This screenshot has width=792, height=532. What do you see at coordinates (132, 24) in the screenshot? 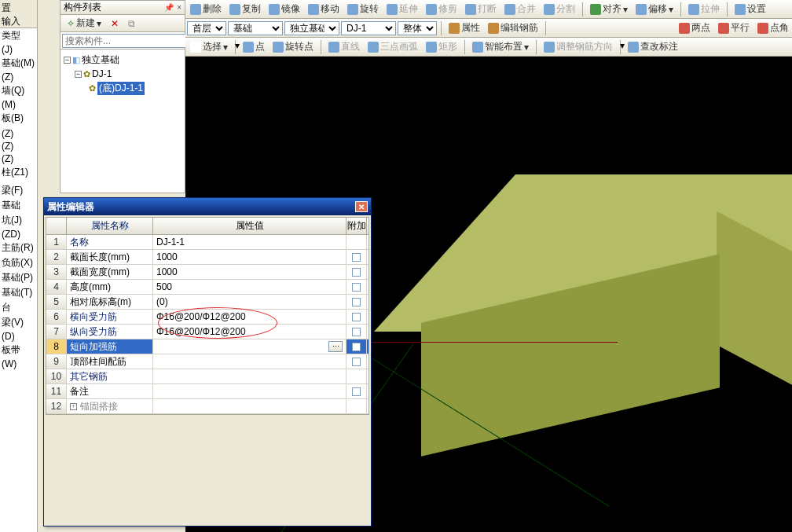
I see `copy-component-button: ⧉` at bounding box center [132, 24].